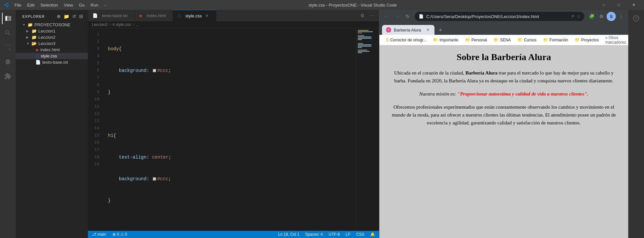 The width and height of the screenshot is (644, 238). I want to click on user-profile-icon: ⚙, so click(601, 16).